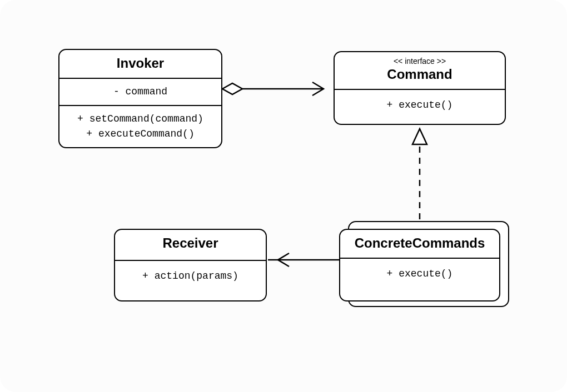 The width and height of the screenshot is (567, 392). I want to click on class-receiver-ops: + action(params), so click(190, 280).